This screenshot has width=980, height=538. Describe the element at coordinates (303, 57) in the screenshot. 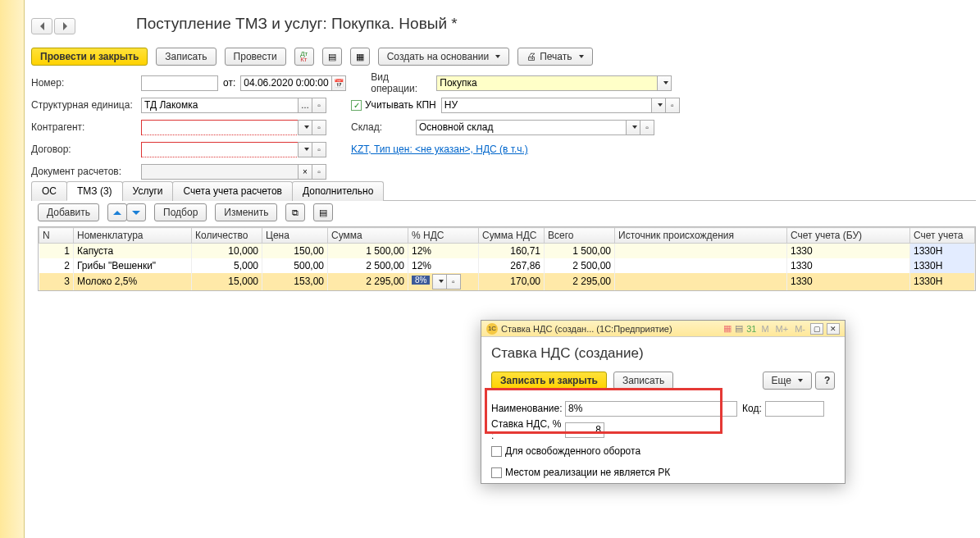

I see `dtkt-icon: ДтКт` at that location.